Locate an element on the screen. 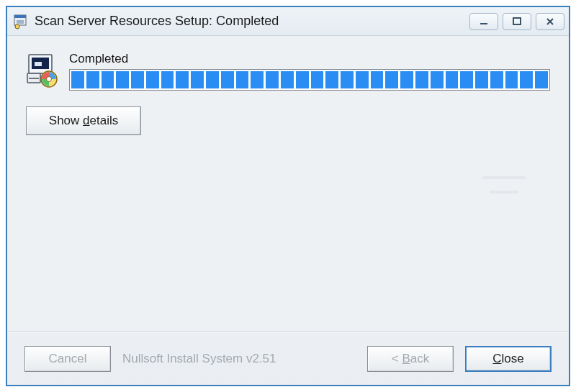  window-controls is located at coordinates (517, 22).